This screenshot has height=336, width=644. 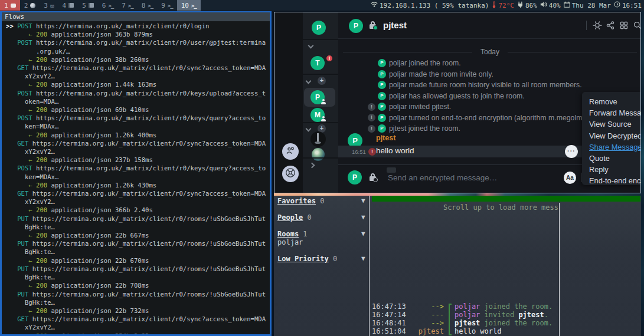 What do you see at coordinates (10, 5) in the screenshot?
I see `workspace-button-1: 1` at bounding box center [10, 5].